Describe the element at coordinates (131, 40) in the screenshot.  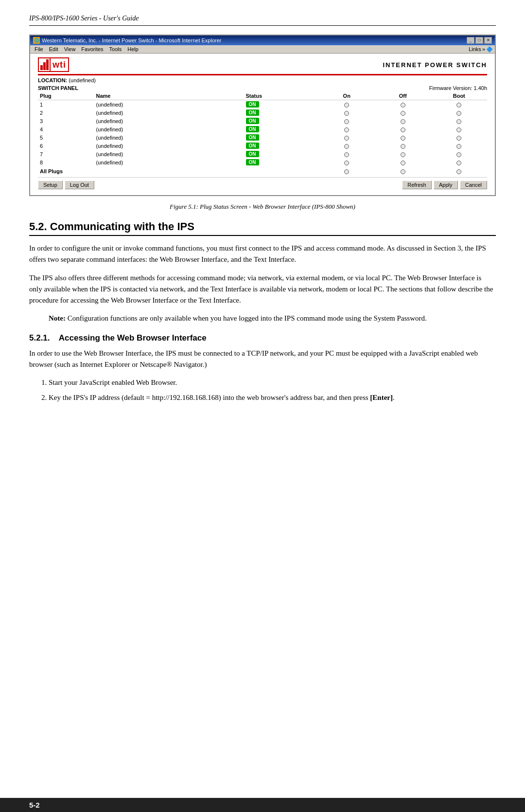
I see `browser-title-text: Western Telematic, Inc. - Internet Power…` at that location.